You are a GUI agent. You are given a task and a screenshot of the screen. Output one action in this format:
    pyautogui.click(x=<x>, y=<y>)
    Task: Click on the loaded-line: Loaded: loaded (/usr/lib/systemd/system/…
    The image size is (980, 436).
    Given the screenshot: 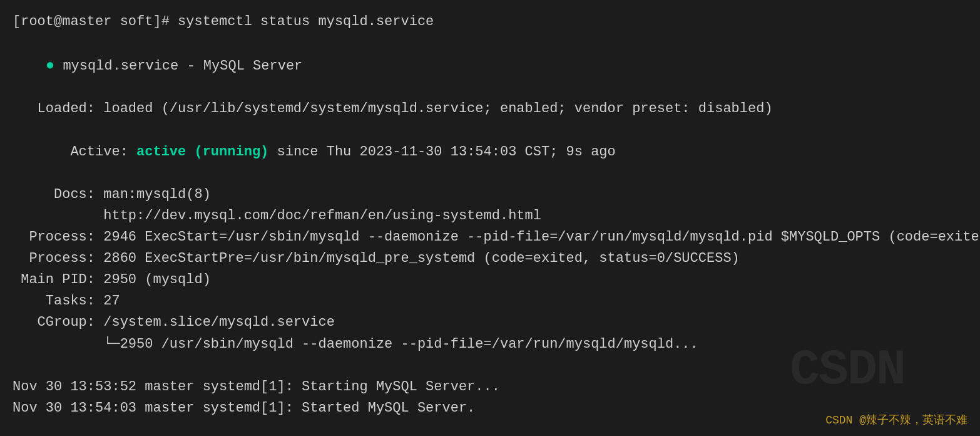 What is the action you would take?
    pyautogui.click(x=490, y=109)
    